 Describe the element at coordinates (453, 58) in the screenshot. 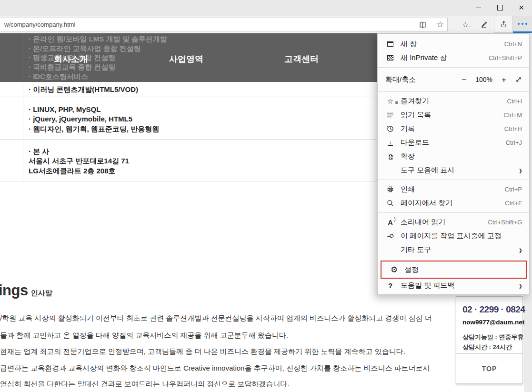

I see `menu-item-new-inprivate-window: 새 InPrivate 창 Ctrl+Shift+P` at that location.